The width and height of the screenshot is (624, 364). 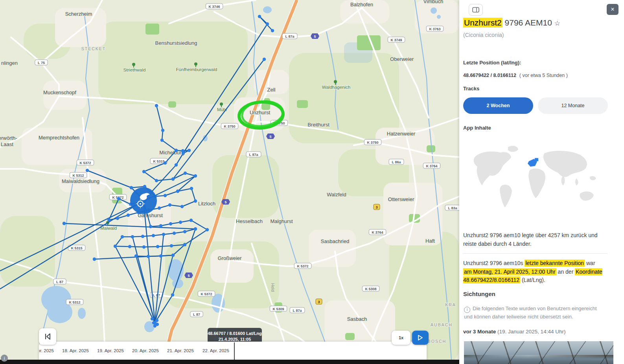 What do you see at coordinates (613, 9) in the screenshot?
I see `close-button: ×` at bounding box center [613, 9].